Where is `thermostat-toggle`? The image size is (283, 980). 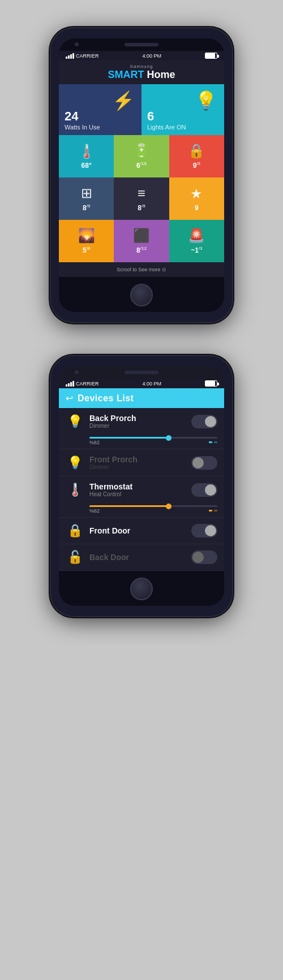
thermostat-toggle is located at coordinates (204, 490).